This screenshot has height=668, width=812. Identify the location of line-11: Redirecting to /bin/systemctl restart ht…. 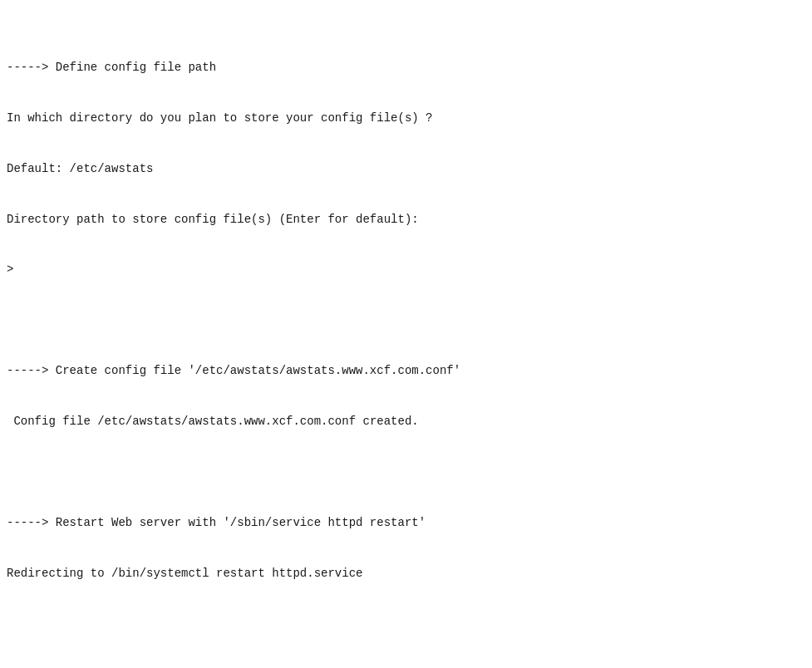
(406, 573).